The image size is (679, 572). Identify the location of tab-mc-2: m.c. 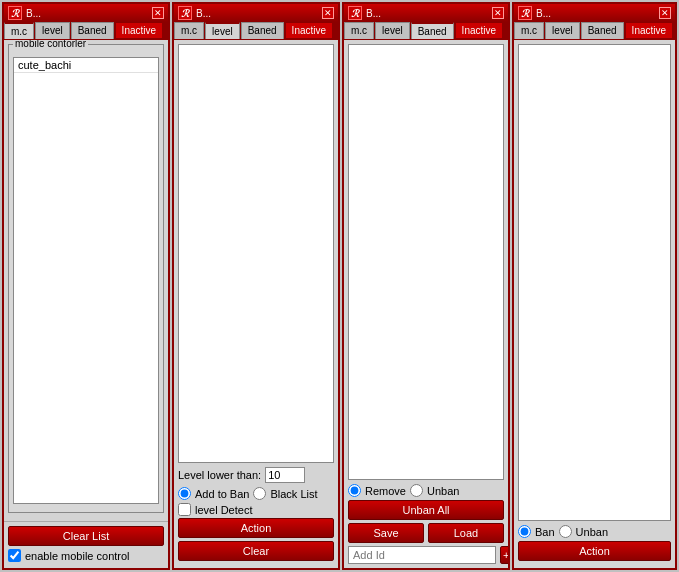
(189, 30).